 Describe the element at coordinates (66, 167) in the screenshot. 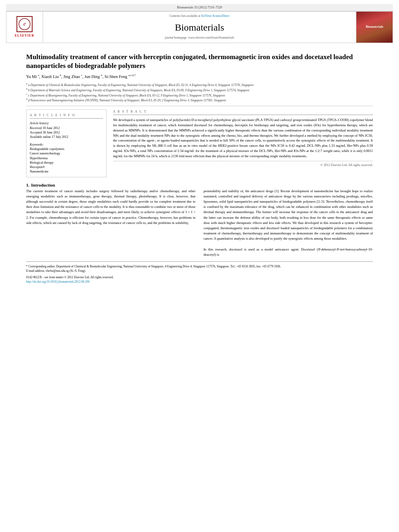

I see `keyword-4: Herceptin®` at that location.